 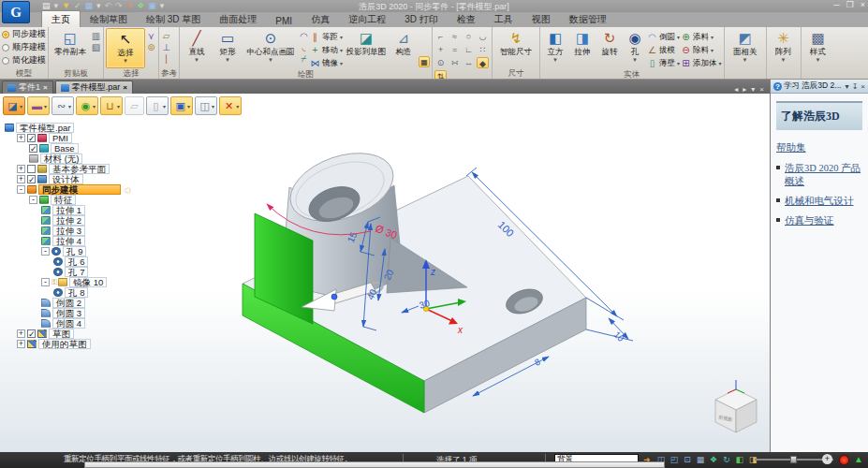 What do you see at coordinates (82, 262) in the screenshot?
I see `tree-item: 孔 6` at bounding box center [82, 262].